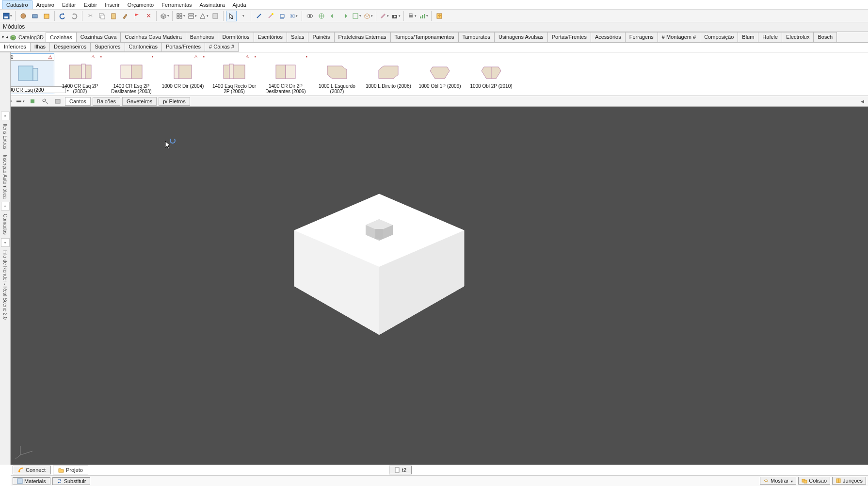  What do you see at coordinates (5, 243) in the screenshot?
I see `side-btn-3: ▫` at bounding box center [5, 243].